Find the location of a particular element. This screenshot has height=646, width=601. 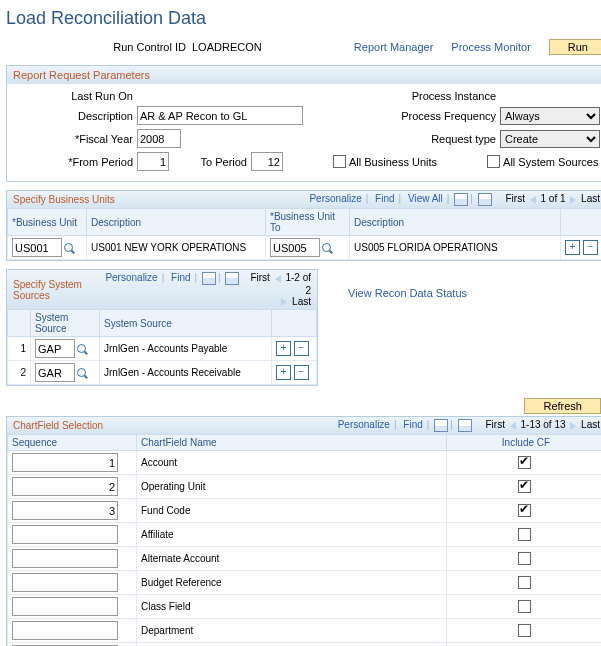

to-period-label: To Period is located at coordinates (210, 162).